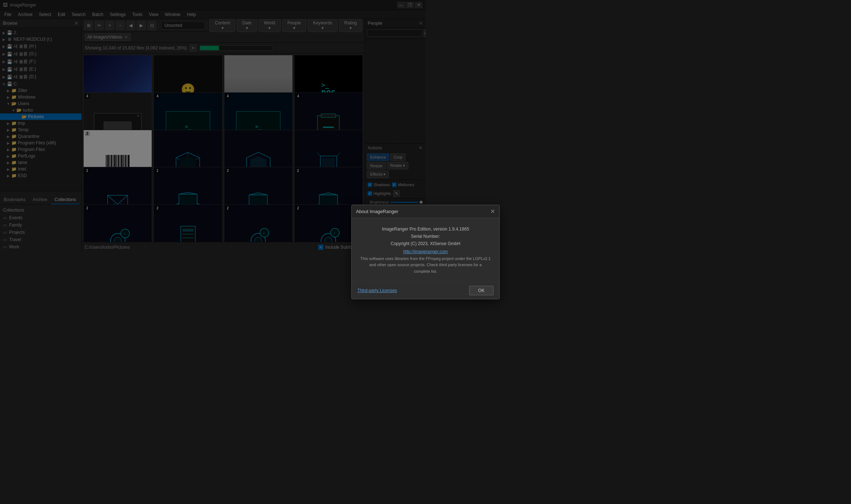 This screenshot has height=504, width=851. I want to click on modal-version-line: ImageRanger Pro Edition, version 1.9.4.1…, so click(393, 229).